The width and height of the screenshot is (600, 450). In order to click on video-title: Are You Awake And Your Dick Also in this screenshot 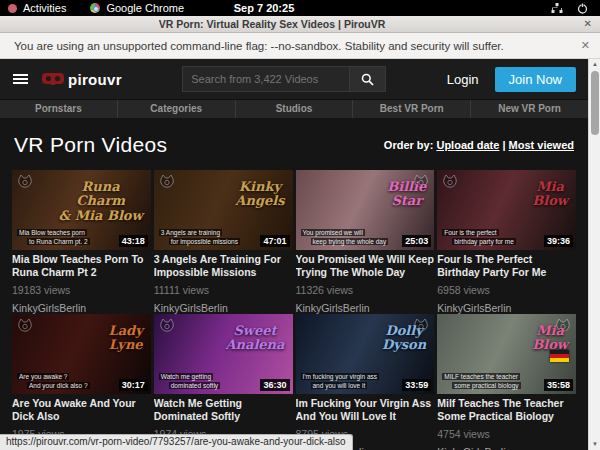, I will do `click(82, 410)`.